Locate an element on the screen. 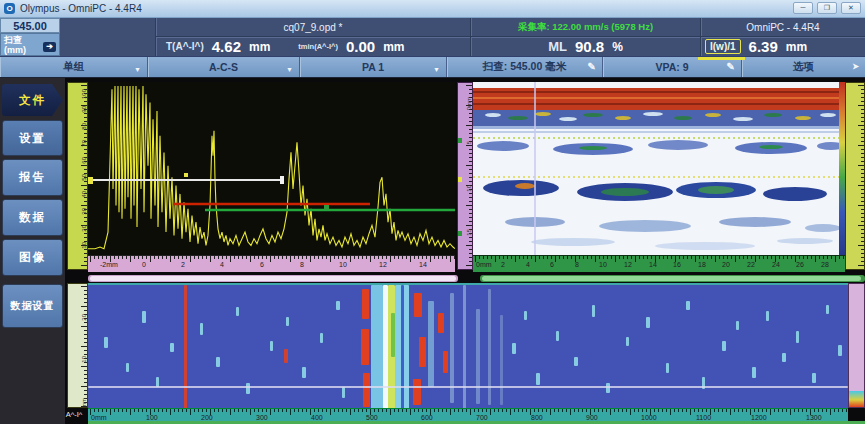 The image size is (865, 424). ruler-tick-label: 4 is located at coordinates (528, 264).